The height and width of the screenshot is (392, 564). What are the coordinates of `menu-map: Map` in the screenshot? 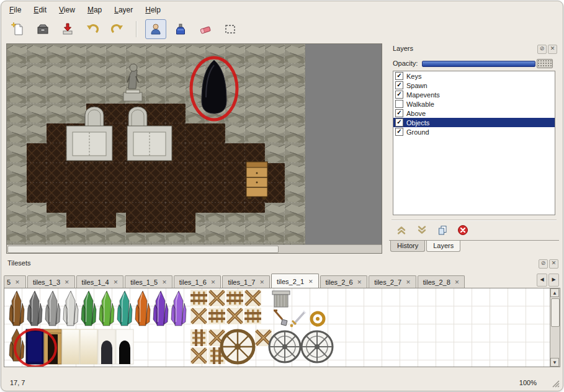 It's located at (94, 10).